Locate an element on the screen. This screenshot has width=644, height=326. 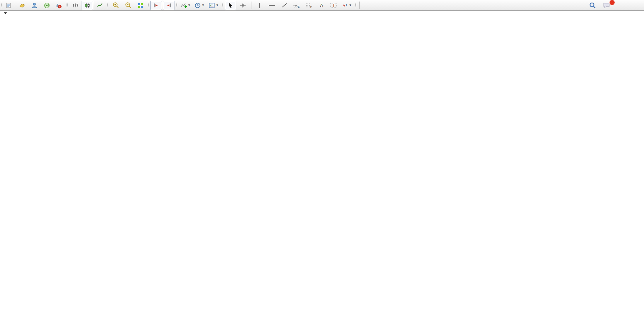
symbol-dropdown-icon is located at coordinates (5, 13).